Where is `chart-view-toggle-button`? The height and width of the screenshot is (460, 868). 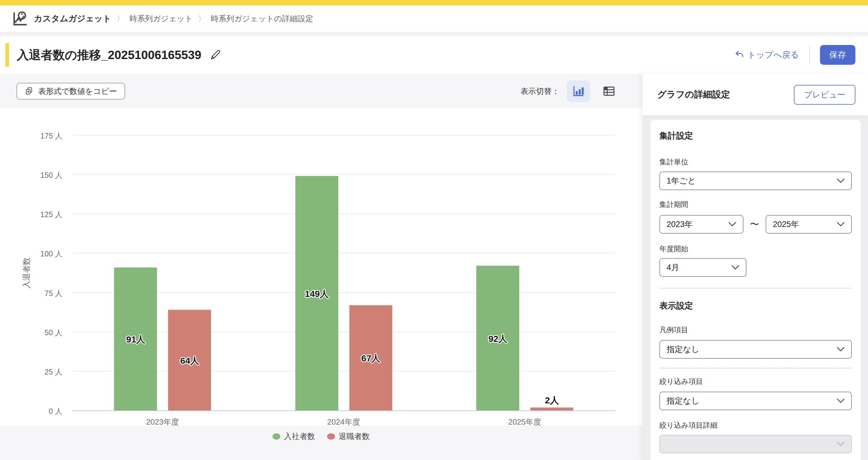 chart-view-toggle-button is located at coordinates (578, 91).